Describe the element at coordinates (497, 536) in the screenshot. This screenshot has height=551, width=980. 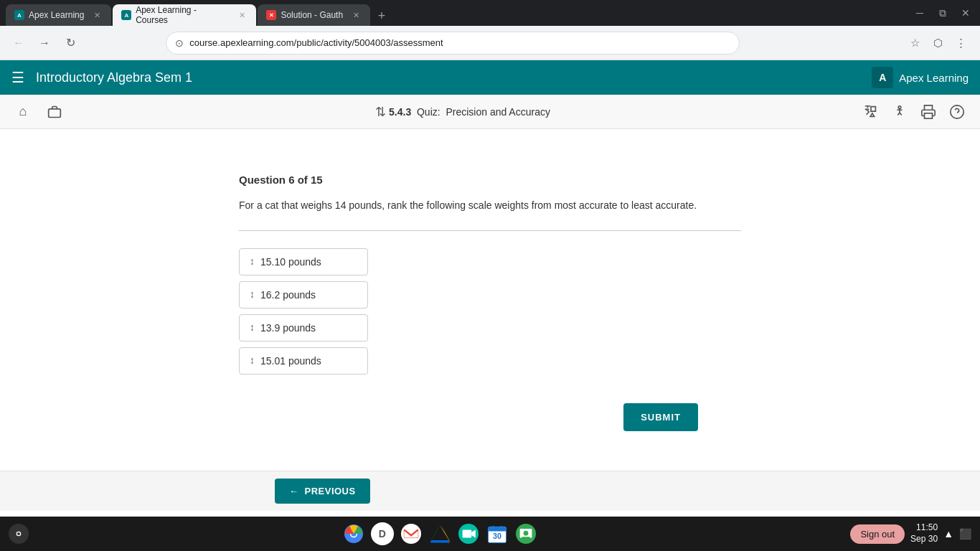
I see `svg-text: 30` at that location.